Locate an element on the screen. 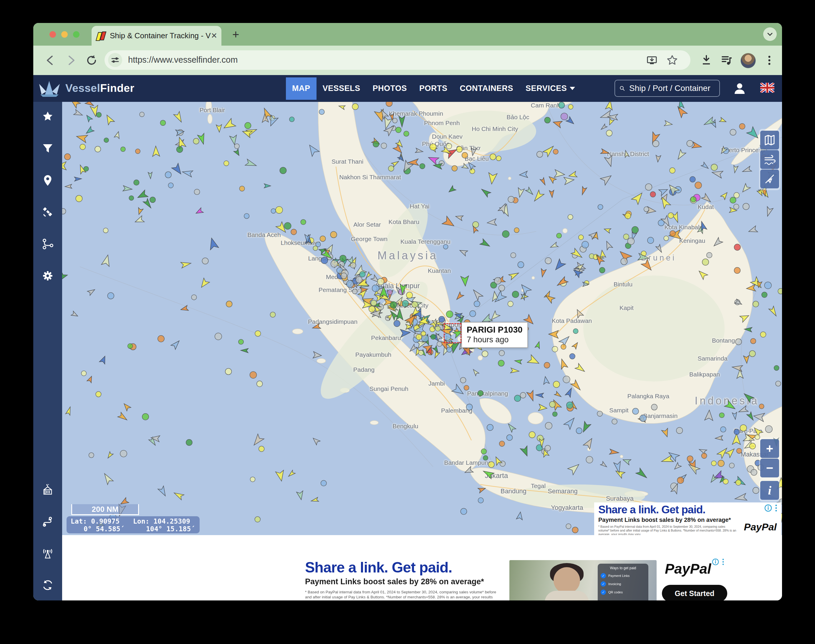  vessel-last-seen: 7 hours ago is located at coordinates (495, 340).